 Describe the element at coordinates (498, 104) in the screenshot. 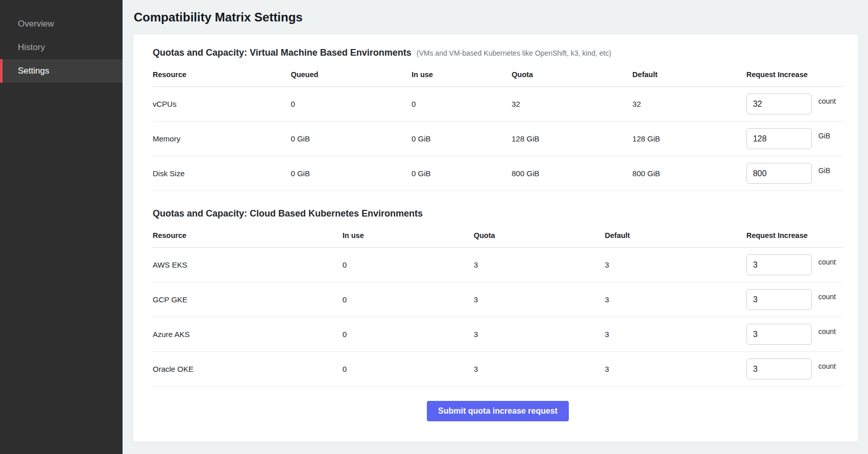

I see `table-row-vcpus: vCPUs 0 0 32 32 count` at that location.